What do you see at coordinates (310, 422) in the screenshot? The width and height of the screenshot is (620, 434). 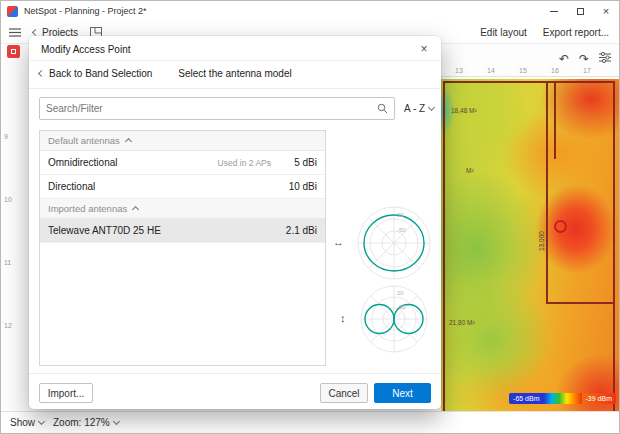 I see `statusbar: Show Zoom: 127%` at bounding box center [310, 422].